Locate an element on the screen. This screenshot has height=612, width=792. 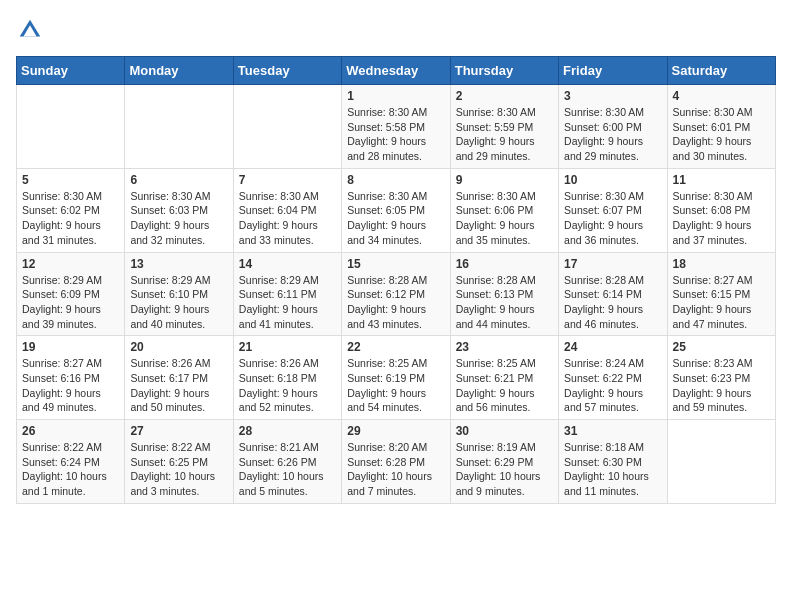
calendar-cell: 12Sunrise: 8:29 AM Sunset: 6:09 PM Dayli… is located at coordinates (71, 294).